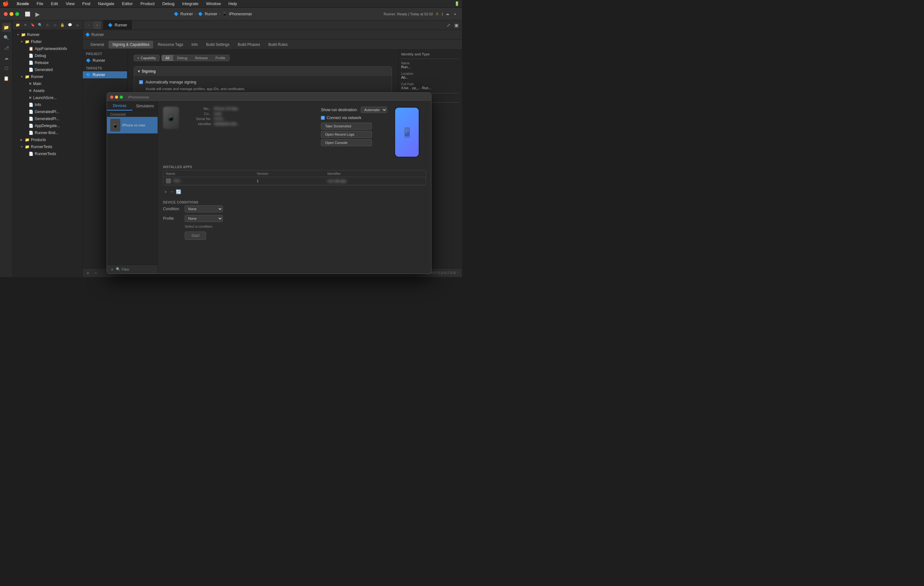 The image size is (924, 586). What do you see at coordinates (201, 58) in the screenshot?
I see `cap-tab-release: Release` at bounding box center [201, 58].